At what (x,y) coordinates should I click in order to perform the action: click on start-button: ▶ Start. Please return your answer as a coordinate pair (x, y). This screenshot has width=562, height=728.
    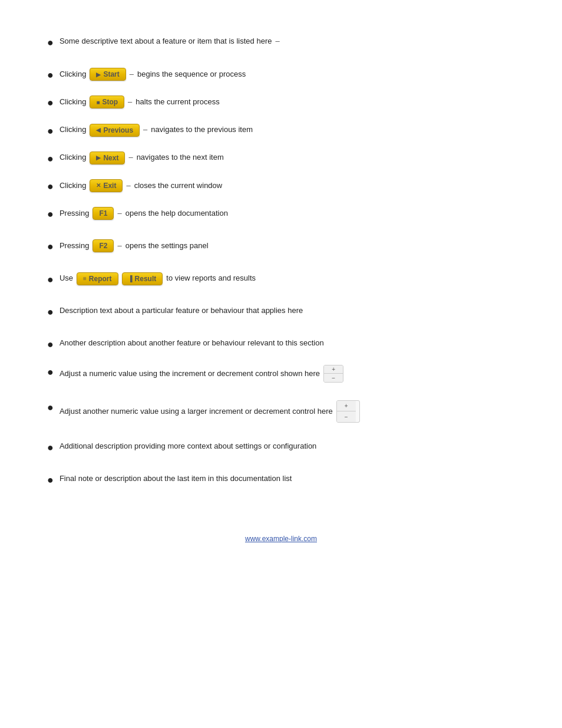
    Looking at the image, I should click on (107, 74).